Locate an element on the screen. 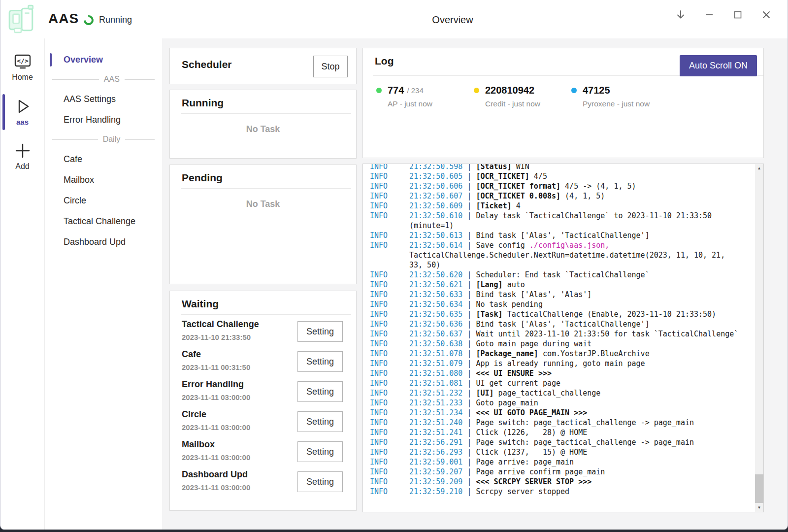 This screenshot has height=532, width=788. download-icon is located at coordinates (681, 16).